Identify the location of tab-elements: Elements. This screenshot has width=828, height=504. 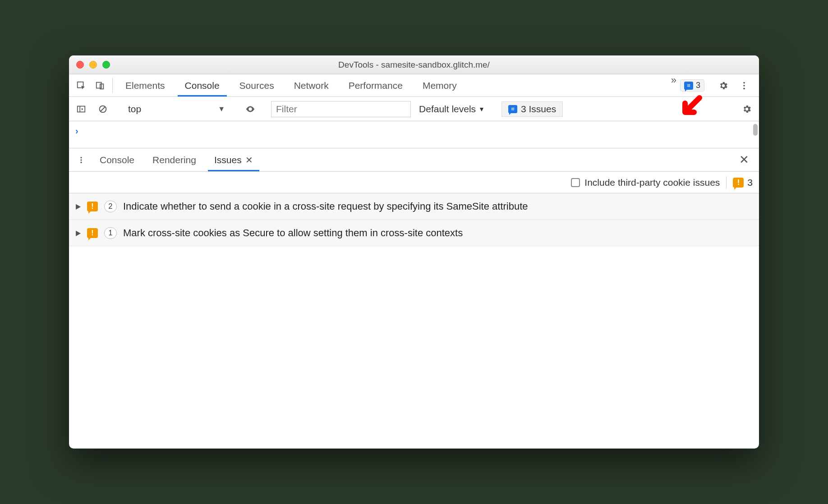
(145, 86).